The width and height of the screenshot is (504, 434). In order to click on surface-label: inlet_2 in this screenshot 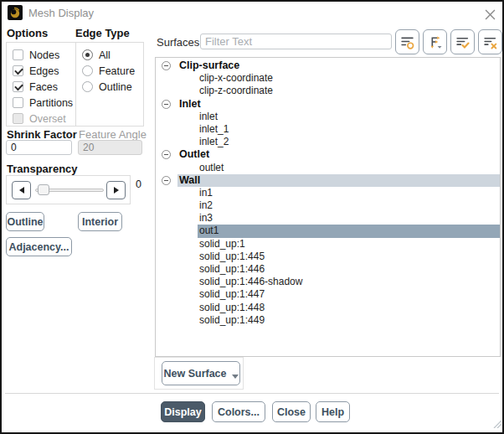, I will do `click(348, 142)`.